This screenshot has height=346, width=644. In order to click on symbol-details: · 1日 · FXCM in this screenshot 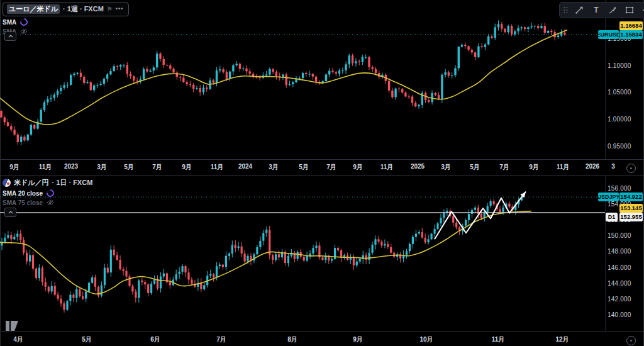, I will do `click(73, 182)`.